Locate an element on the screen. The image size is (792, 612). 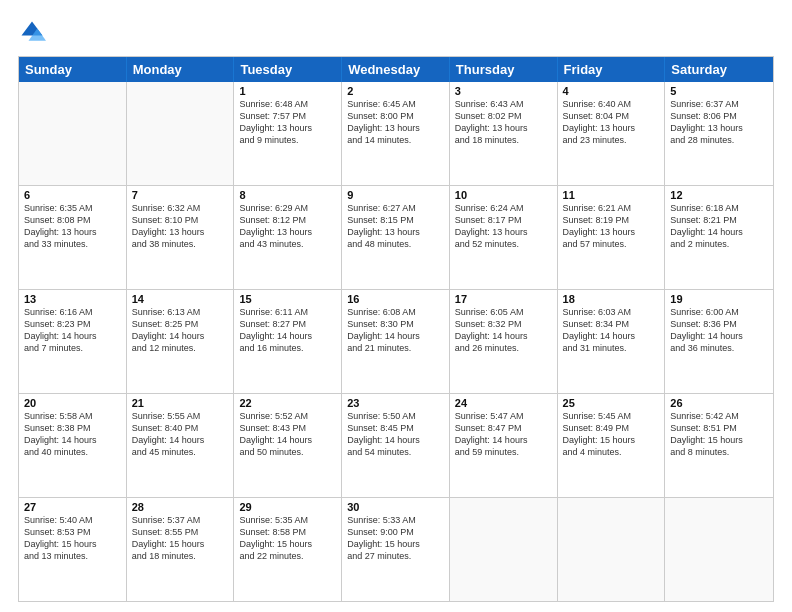
day-number: 12 is located at coordinates (719, 195).